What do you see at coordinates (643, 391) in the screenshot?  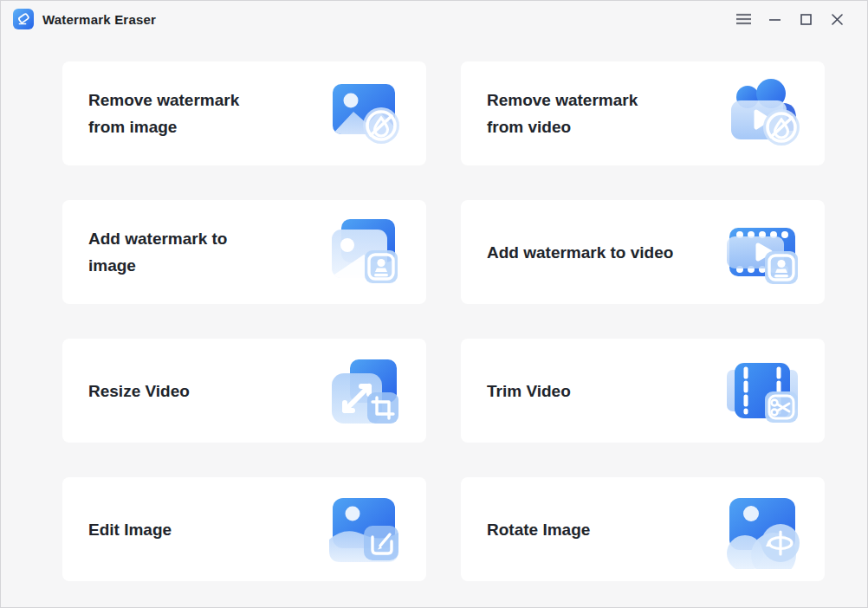 I see `card-trim-video: Trim Video` at bounding box center [643, 391].